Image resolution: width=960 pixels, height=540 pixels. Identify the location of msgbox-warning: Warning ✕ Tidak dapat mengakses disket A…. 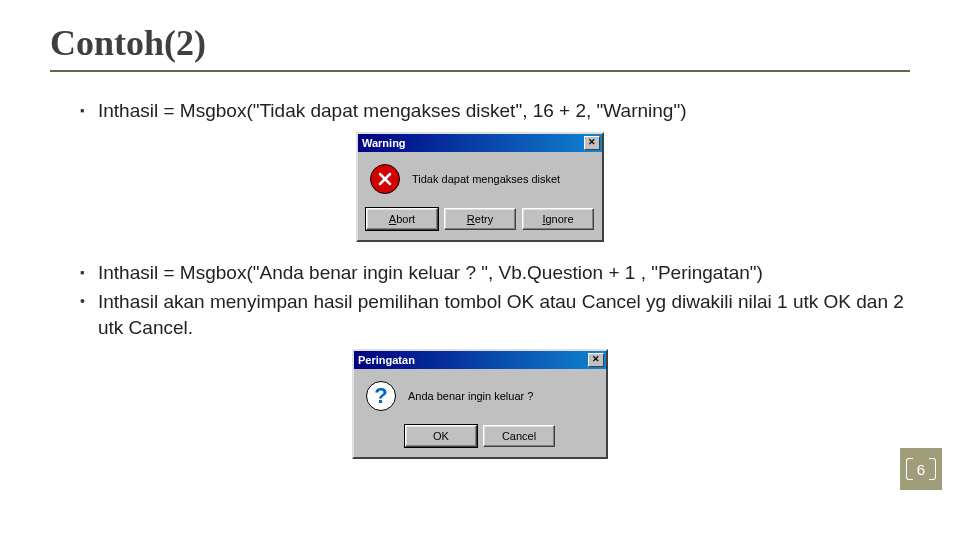
(480, 187).